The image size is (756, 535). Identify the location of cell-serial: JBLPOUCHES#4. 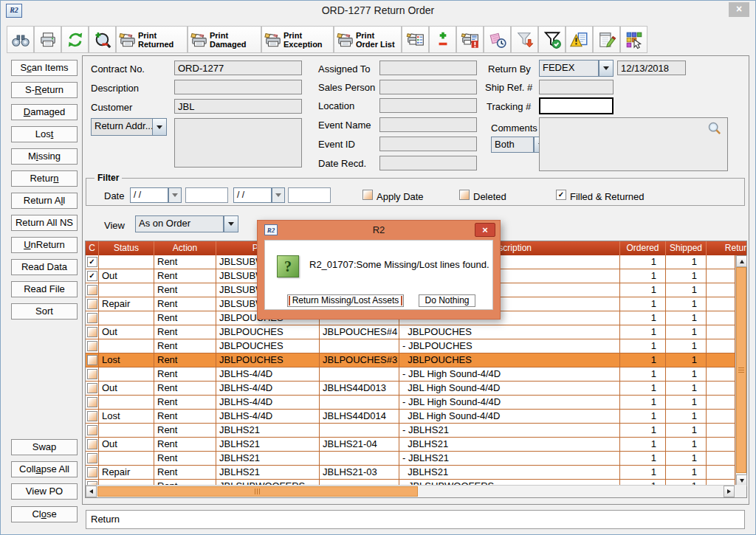
(360, 332).